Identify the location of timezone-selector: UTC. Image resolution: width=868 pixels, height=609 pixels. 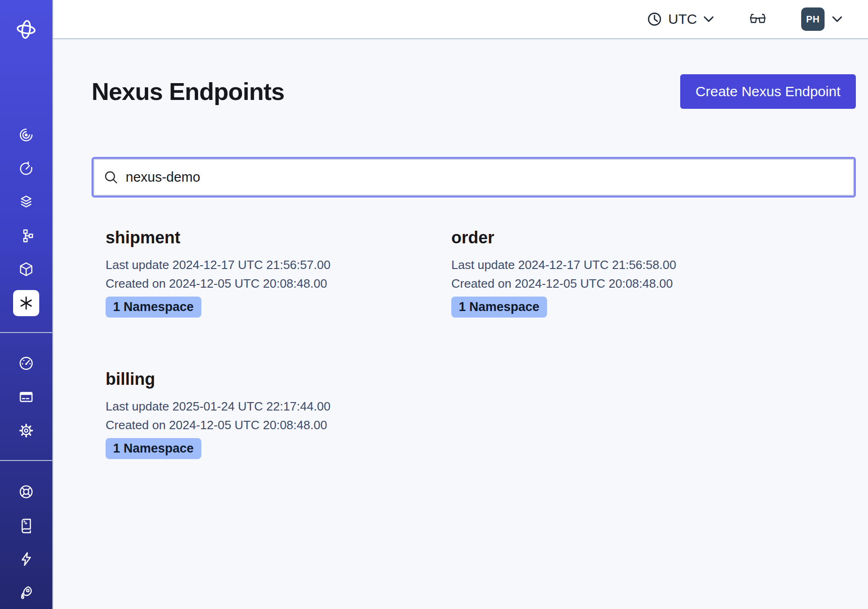
(681, 19).